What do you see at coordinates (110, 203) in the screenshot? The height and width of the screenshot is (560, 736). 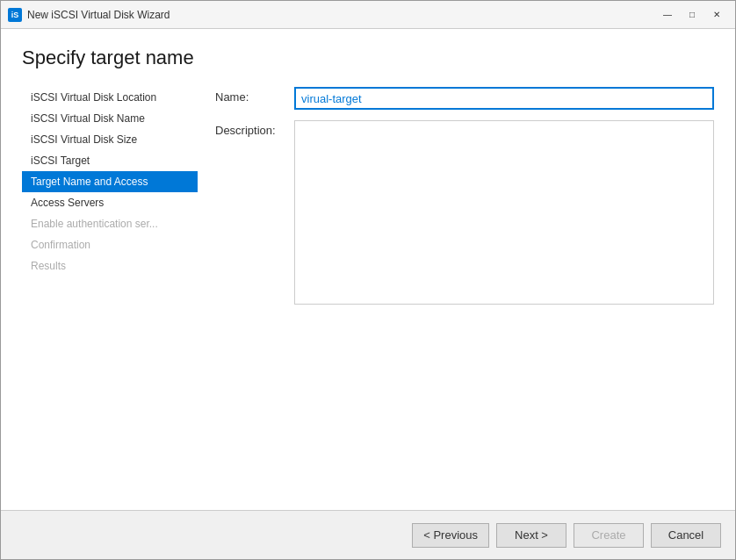 I see `sidebar-item-access-servers: Access Servers` at bounding box center [110, 203].